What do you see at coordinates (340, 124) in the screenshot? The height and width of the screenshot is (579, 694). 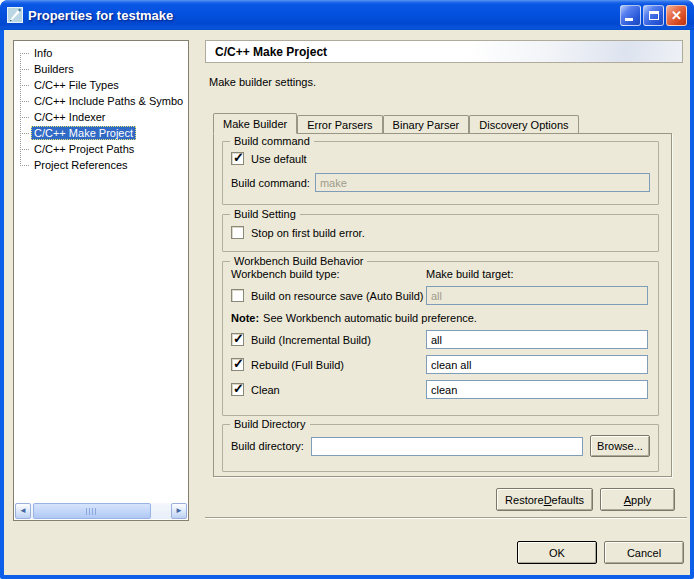 I see `tab-error-parsers: Error Parsers` at bounding box center [340, 124].